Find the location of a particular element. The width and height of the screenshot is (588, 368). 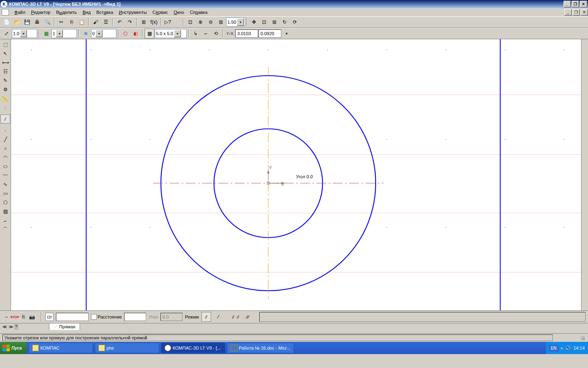

coord-dropdown: ▼ is located at coordinates (287, 34).